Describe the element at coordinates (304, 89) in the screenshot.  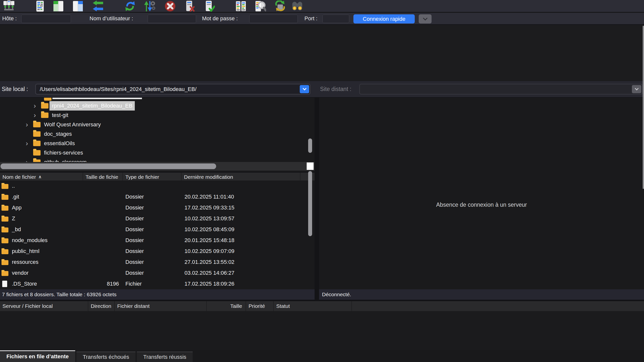
I see `local-path-dropdown-button` at that location.